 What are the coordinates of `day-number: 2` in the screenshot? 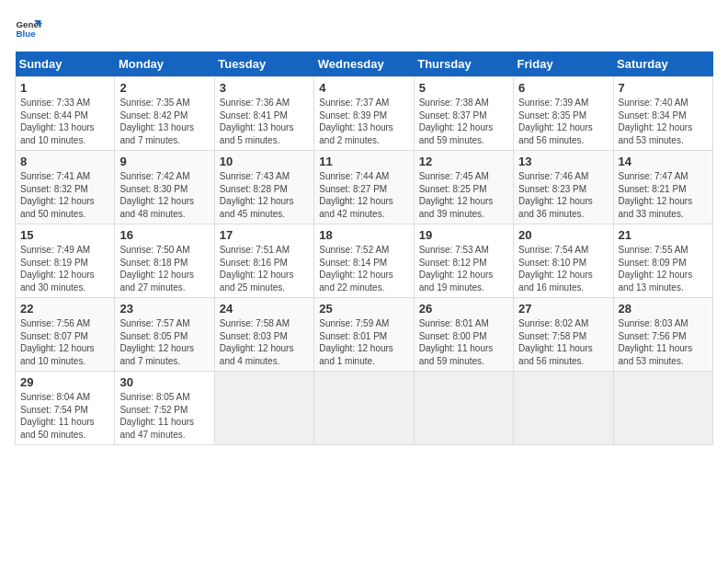 It's located at (164, 88).